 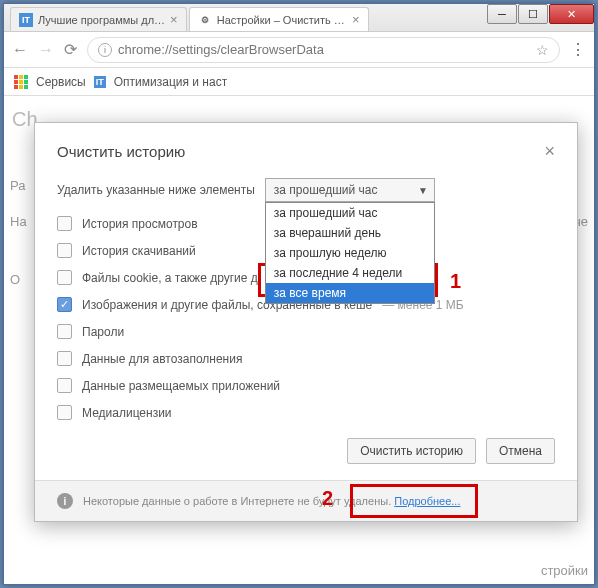 What do you see at coordinates (98, 19) in the screenshot?
I see `browser-tab: IT Лучшие программы дл… ×` at bounding box center [98, 19].